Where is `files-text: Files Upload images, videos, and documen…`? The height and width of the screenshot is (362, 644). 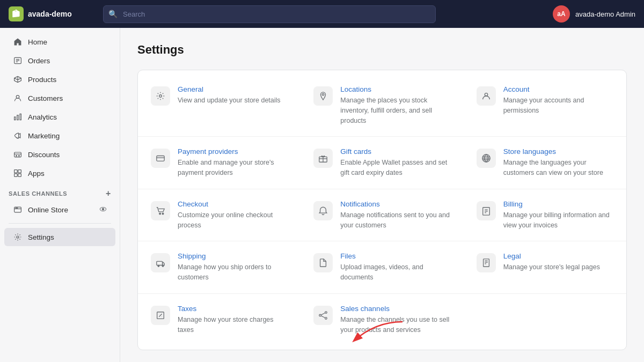 files-text: Files Upload images, videos, and documen… is located at coordinates (395, 267).